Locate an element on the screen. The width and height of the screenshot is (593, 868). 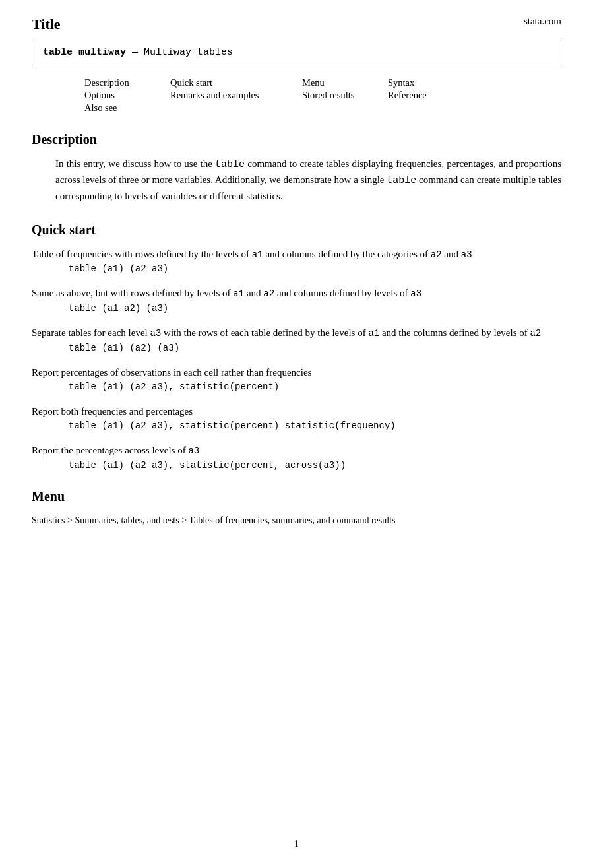
qs-item-6-text: Report the percentages across levels of … is located at coordinates (297, 451).